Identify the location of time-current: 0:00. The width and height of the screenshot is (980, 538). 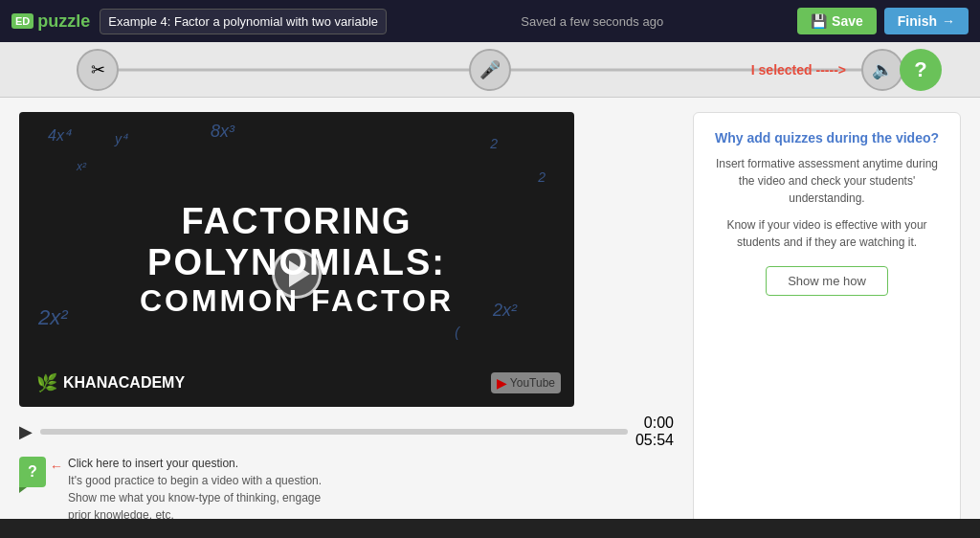
(655, 423).